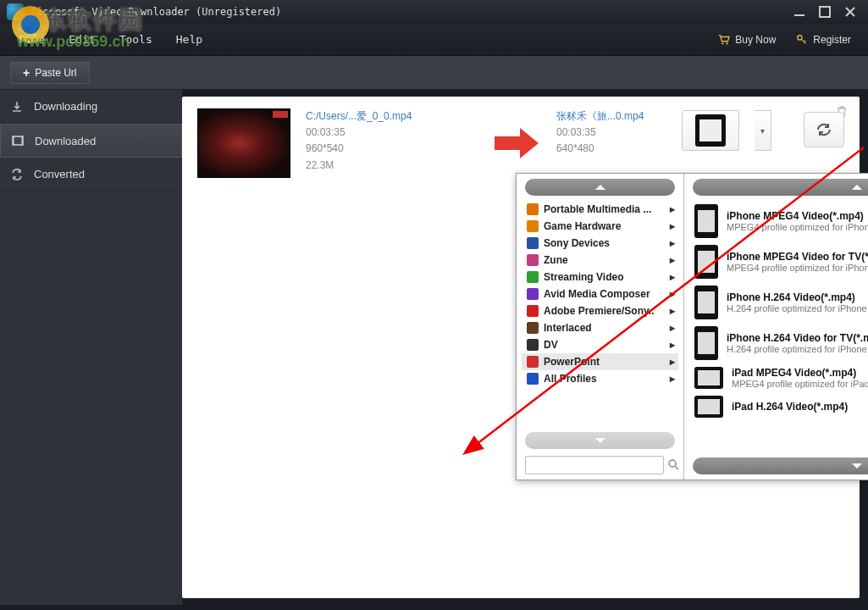  Describe the element at coordinates (600, 243) in the screenshot. I see `category-item: Sony Devices▸` at that location.